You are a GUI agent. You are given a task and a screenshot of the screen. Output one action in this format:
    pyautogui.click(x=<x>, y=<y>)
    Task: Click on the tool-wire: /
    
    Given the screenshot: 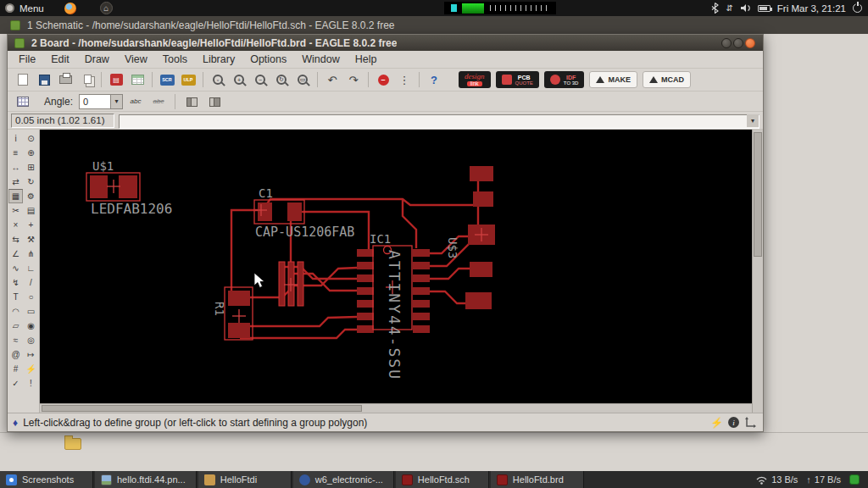 What is the action you would take?
    pyautogui.click(x=31, y=283)
    